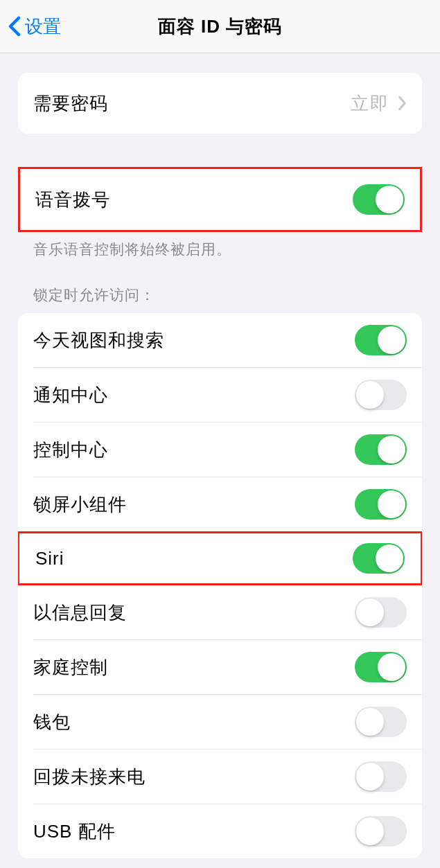 The height and width of the screenshot is (868, 440). What do you see at coordinates (220, 103) in the screenshot?
I see `card-require-passcode: 需要密码 立即` at bounding box center [220, 103].